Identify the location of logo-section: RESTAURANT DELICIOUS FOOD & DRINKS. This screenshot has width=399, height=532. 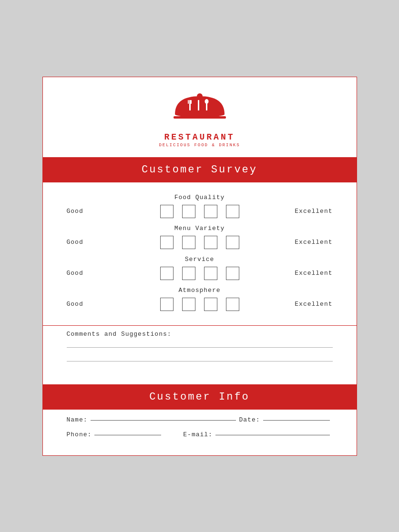
(200, 117).